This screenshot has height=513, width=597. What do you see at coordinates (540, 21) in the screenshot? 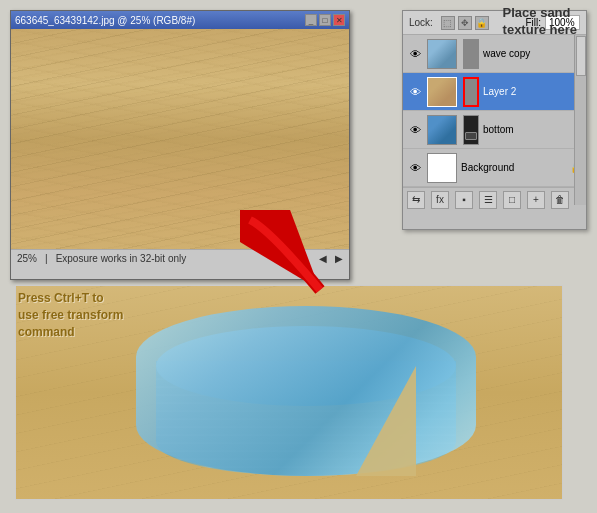
I see `annotation-top-text: Place sandtexture here` at bounding box center [540, 21].